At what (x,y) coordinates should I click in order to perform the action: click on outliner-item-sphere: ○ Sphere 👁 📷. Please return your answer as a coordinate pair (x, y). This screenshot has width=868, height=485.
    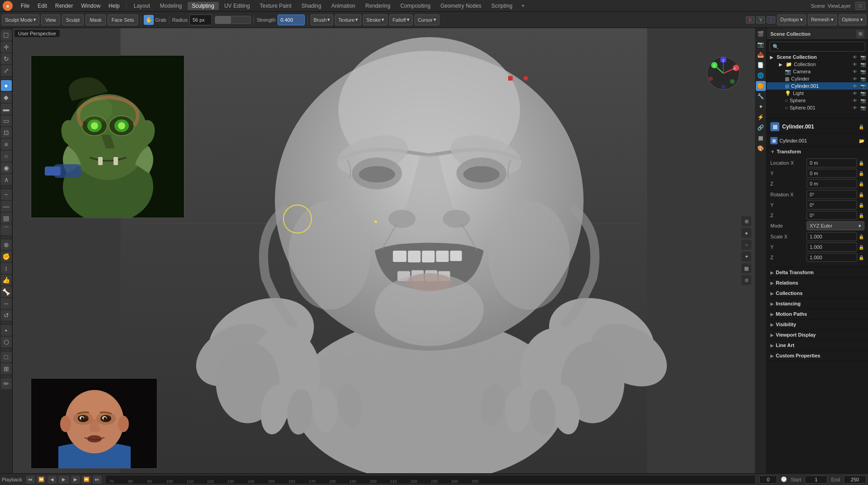
    Looking at the image, I should click on (817, 100).